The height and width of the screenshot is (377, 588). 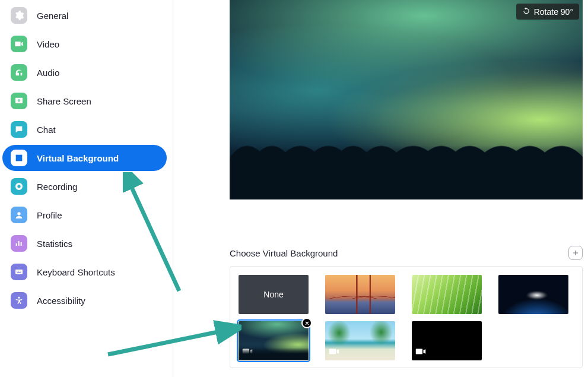 I want to click on sidebar-item-label: General, so click(x=52, y=15).